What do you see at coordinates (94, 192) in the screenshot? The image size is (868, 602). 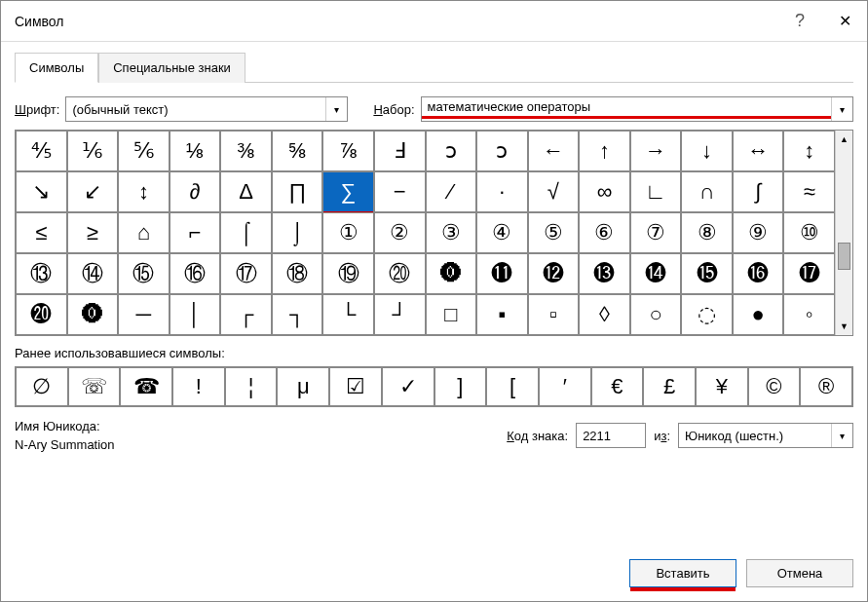 I see `symbol-cell: ↙` at bounding box center [94, 192].